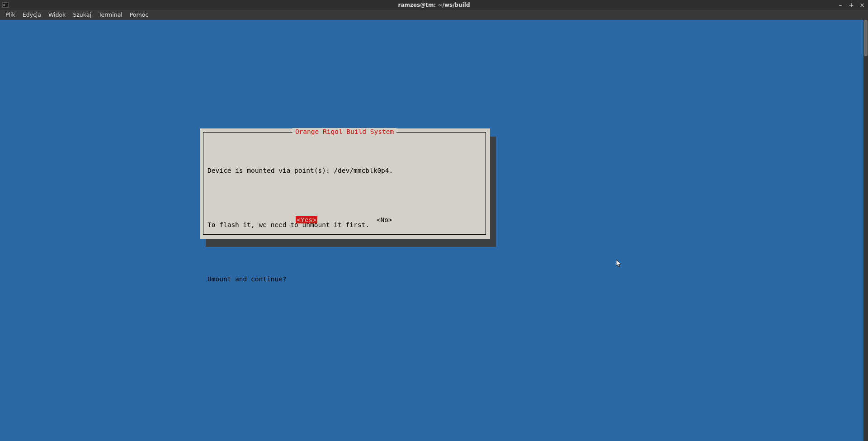  I want to click on titlebar: >_ ramzes@tm: ~/ws/build – + ×, so click(434, 5).